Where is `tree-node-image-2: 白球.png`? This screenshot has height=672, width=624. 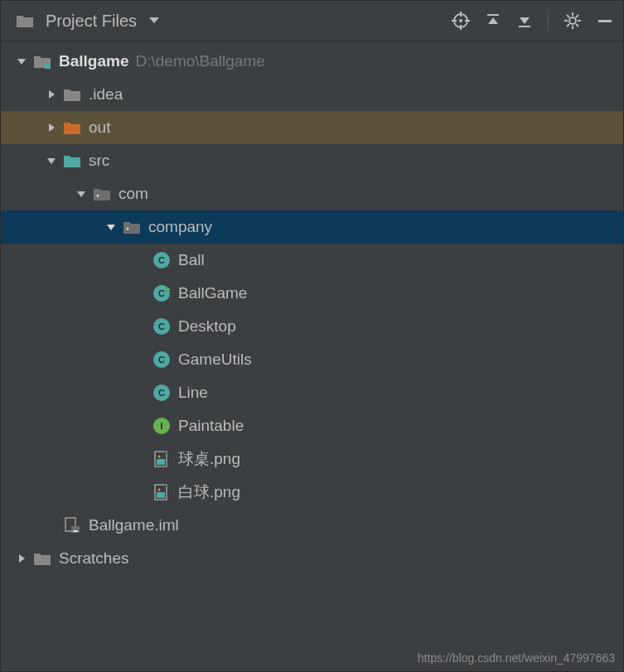 tree-node-image-2: 白球.png is located at coordinates (312, 492).